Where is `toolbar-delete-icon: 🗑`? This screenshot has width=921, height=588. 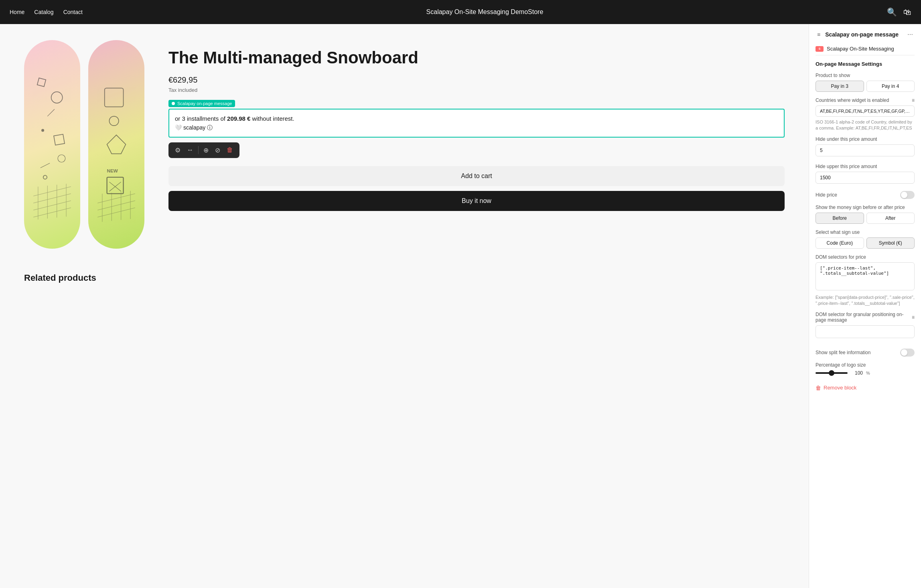
toolbar-delete-icon: 🗑 is located at coordinates (230, 150).